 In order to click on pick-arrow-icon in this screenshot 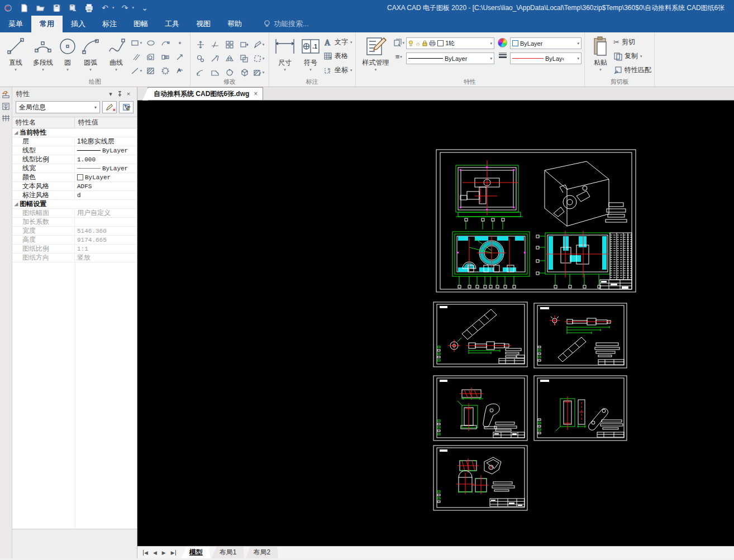, I will do `click(180, 57)`.